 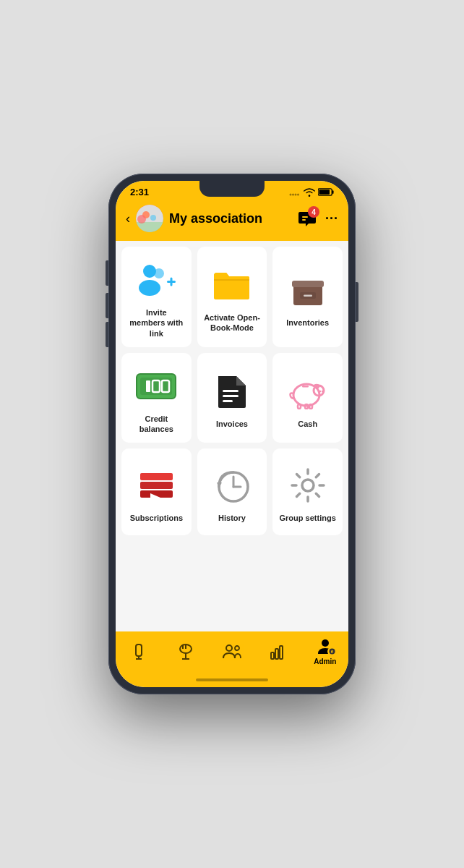 I want to click on status-icons, so click(x=312, y=192).